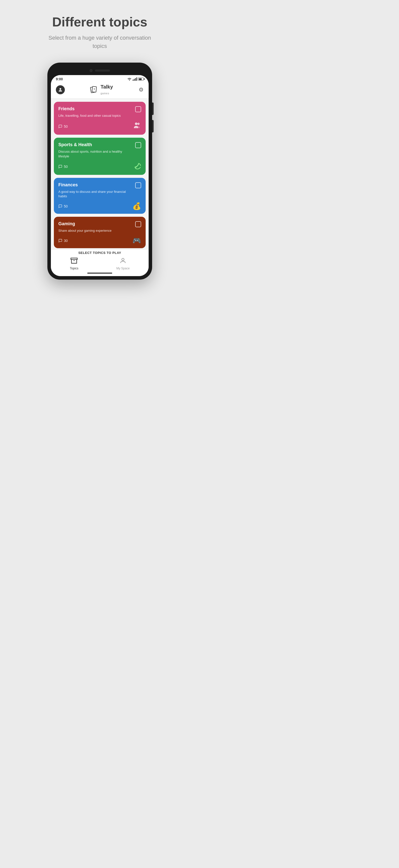 The height and width of the screenshot is (868, 399). Describe the element at coordinates (140, 79) in the screenshot. I see `battery-fill` at that location.